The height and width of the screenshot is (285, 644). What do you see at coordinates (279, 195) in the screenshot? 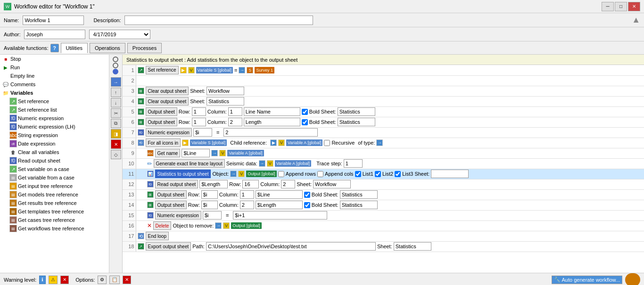
I see `val13-input` at bounding box center [279, 195].